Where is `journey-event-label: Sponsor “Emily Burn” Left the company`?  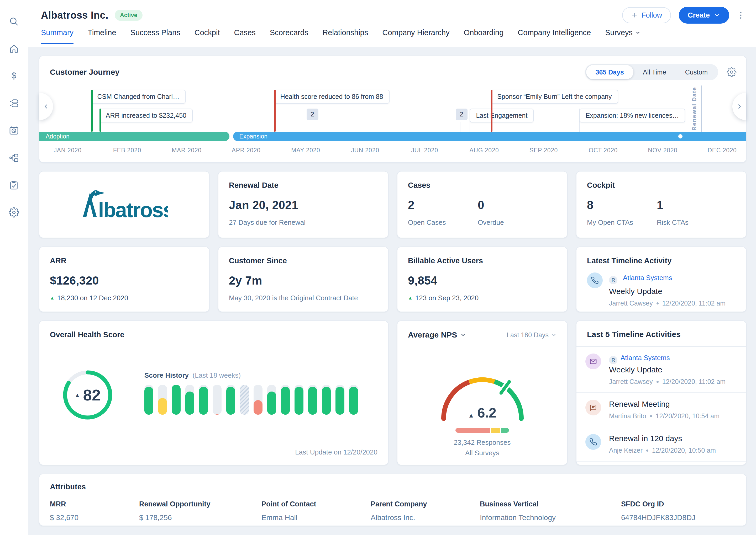
journey-event-label: Sponsor “Emily Burn” Left the company is located at coordinates (555, 97).